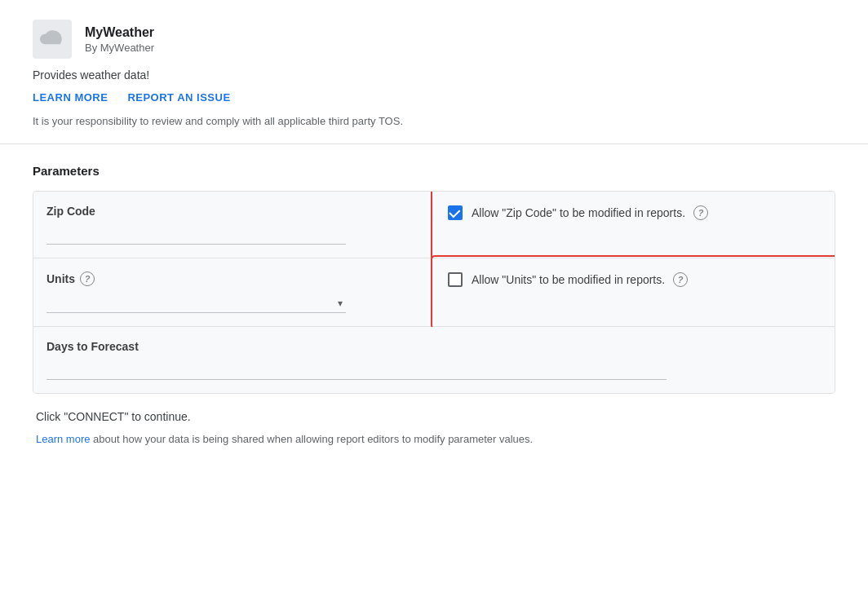  I want to click on connect-text: Click "CONNECT" to continue., so click(434, 417).